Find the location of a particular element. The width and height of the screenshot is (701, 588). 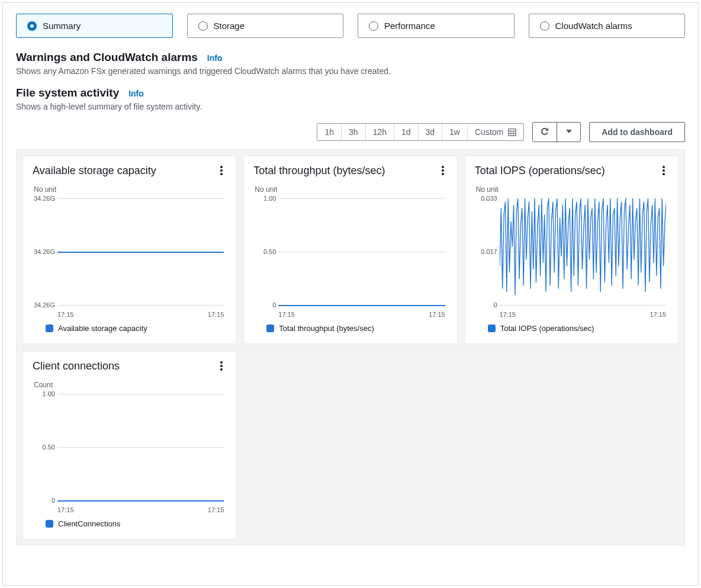

section-warnings: Warnings and CloudWatch alarms Info Show… is located at coordinates (350, 63).